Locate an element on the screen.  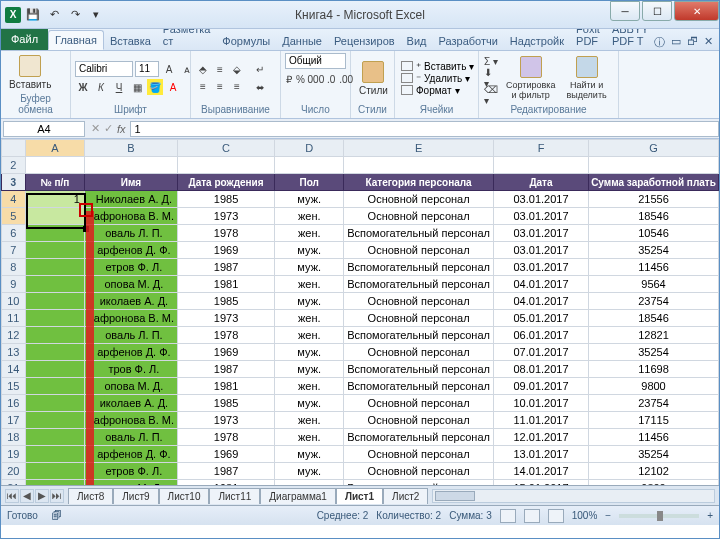
align-right: ≡ is located at coordinates (237, 87).